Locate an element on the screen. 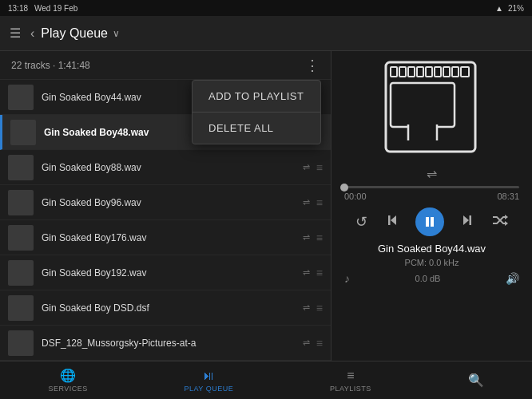 The width and height of the screenshot is (532, 399). delete-all-button: DELETE ALL is located at coordinates (256, 128).